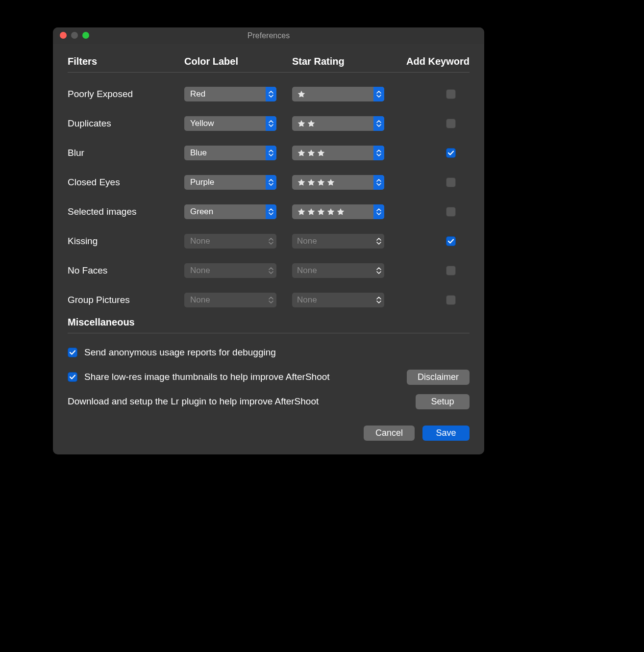 This screenshot has height=652, width=644. Describe the element at coordinates (269, 377) in the screenshot. I see `misc-share-thumbs-row: Share low-res image thumbnails to help i…` at that location.